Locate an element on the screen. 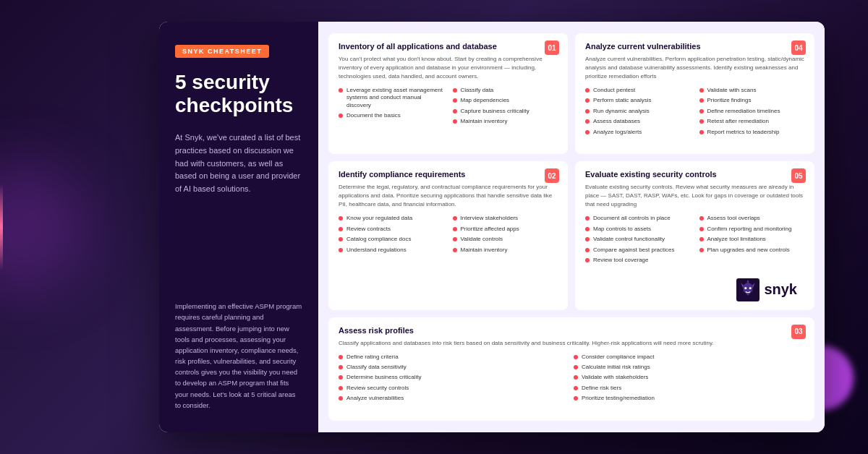 The image size is (868, 454). snyk-icon is located at coordinates (748, 290).